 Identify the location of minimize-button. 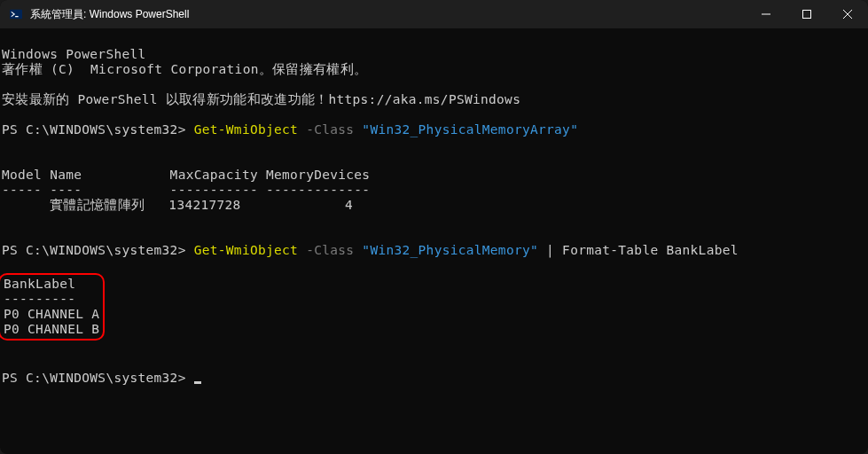
(766, 14).